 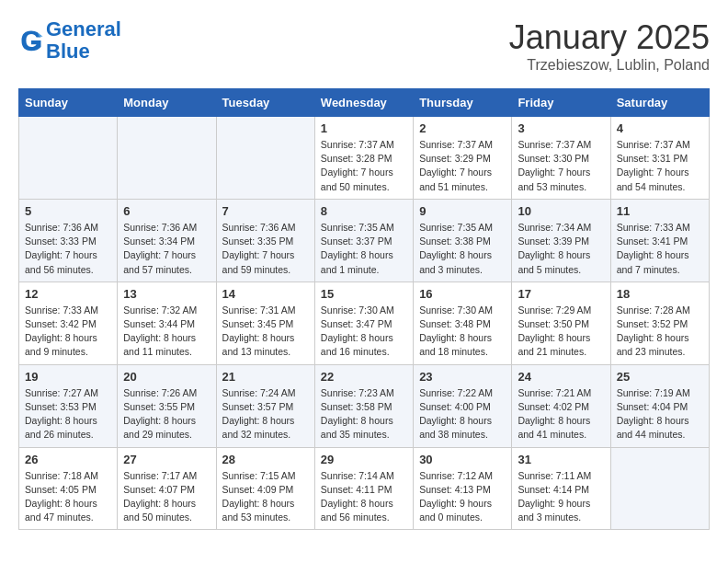 What do you see at coordinates (660, 248) in the screenshot?
I see `day-info: Sunrise: 7:33 AM Sunset: 3:41 PM Dayligh…` at bounding box center [660, 248].